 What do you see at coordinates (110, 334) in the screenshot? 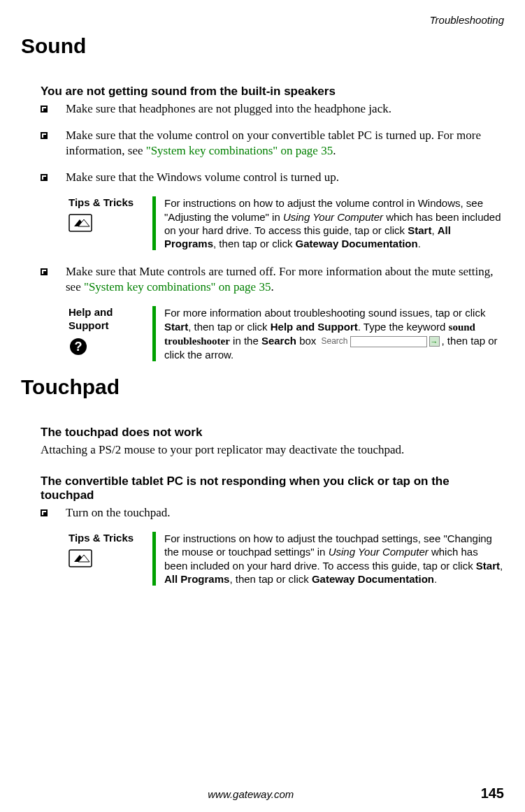
I see `callout-label: Help and Support ?` at bounding box center [110, 334].